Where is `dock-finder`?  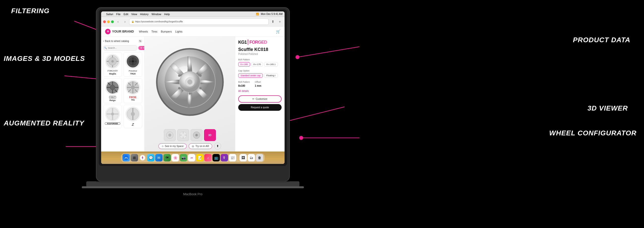 dock-finder is located at coordinates (126, 158).